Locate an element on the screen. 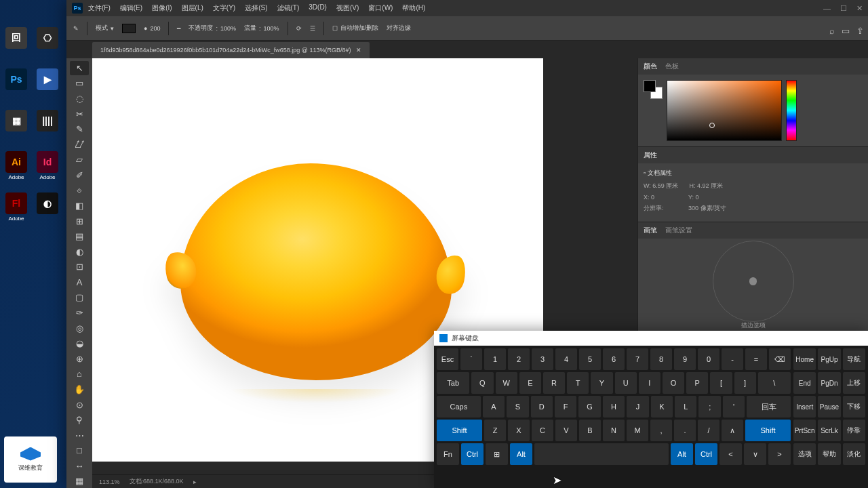 The width and height of the screenshot is (868, 488). osk-key: R is located at coordinates (554, 383).